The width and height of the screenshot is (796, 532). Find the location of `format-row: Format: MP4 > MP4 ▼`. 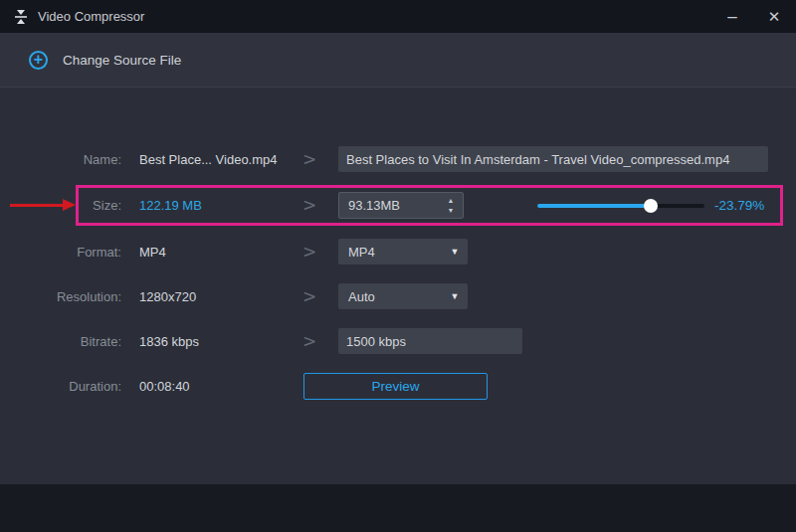

format-row: Format: MP4 > MP4 ▼ is located at coordinates (398, 253).